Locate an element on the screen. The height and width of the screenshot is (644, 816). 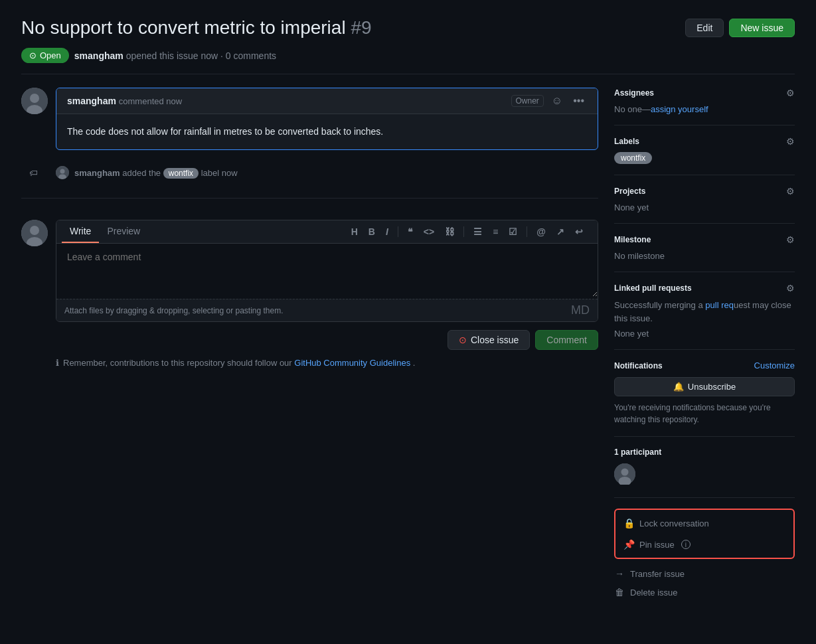
owner-badge: Owner is located at coordinates (527, 101).